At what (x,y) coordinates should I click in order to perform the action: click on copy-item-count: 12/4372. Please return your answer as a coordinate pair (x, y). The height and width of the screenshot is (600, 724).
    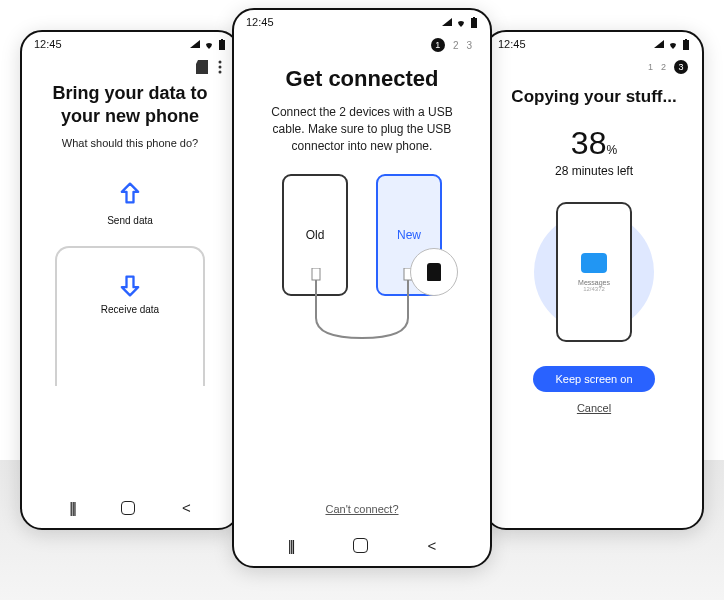
    Looking at the image, I should click on (594, 289).